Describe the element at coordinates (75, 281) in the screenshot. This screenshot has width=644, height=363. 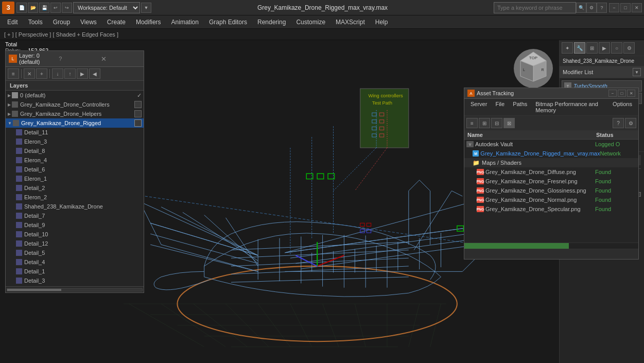
I see `layer-item-detail3: Detail_3` at that location.